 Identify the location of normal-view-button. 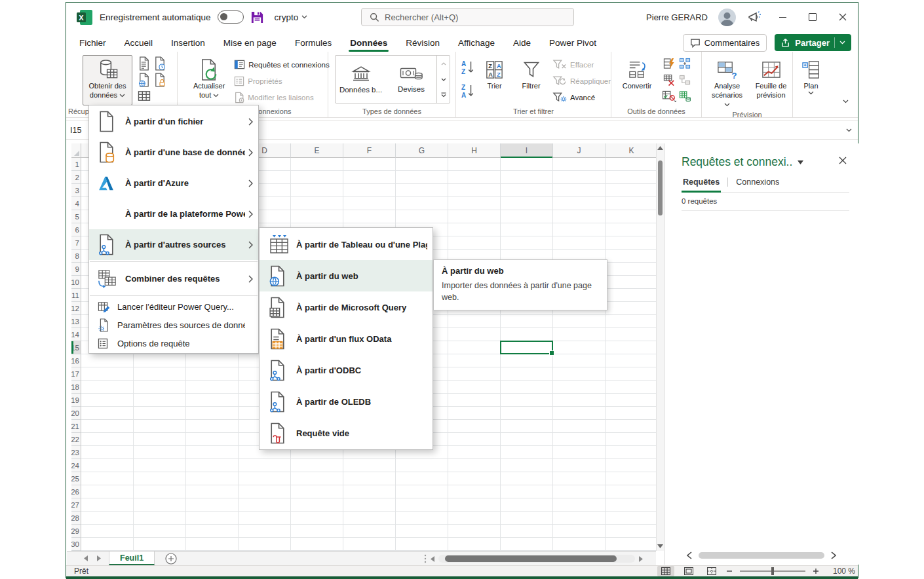
(666, 571).